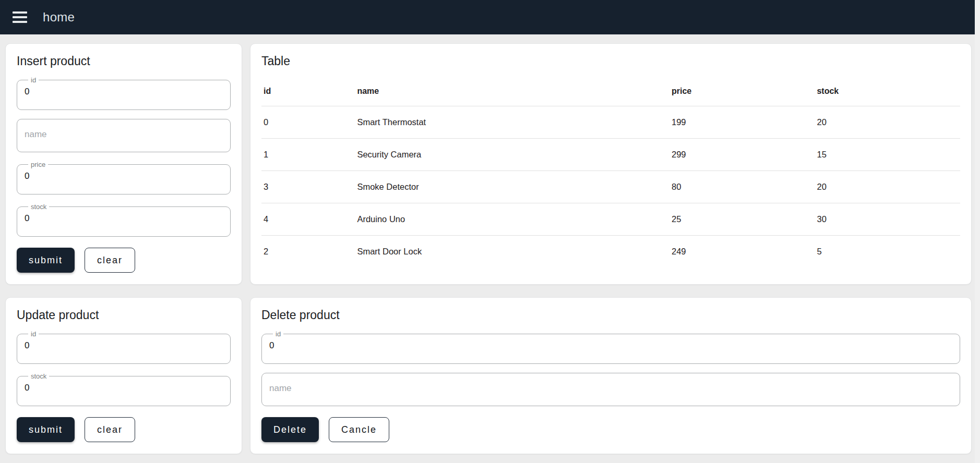 The width and height of the screenshot is (980, 463). What do you see at coordinates (742, 122) in the screenshot?
I see `cell-price: 199` at bounding box center [742, 122].